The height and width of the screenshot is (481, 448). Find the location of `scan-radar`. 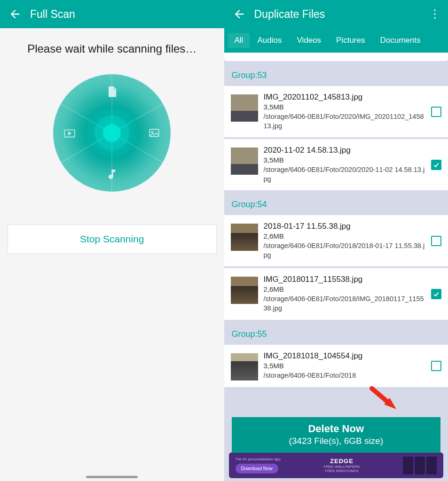

scan-radar is located at coordinates (112, 133).